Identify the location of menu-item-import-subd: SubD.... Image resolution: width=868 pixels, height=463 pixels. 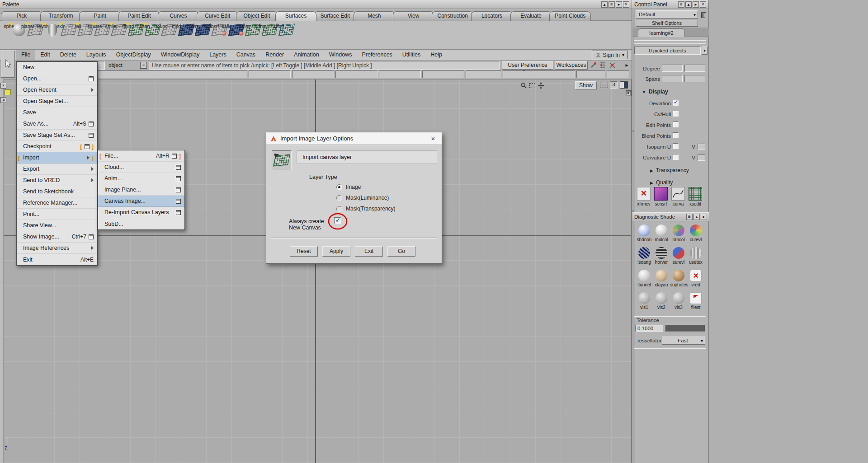
(141, 224).